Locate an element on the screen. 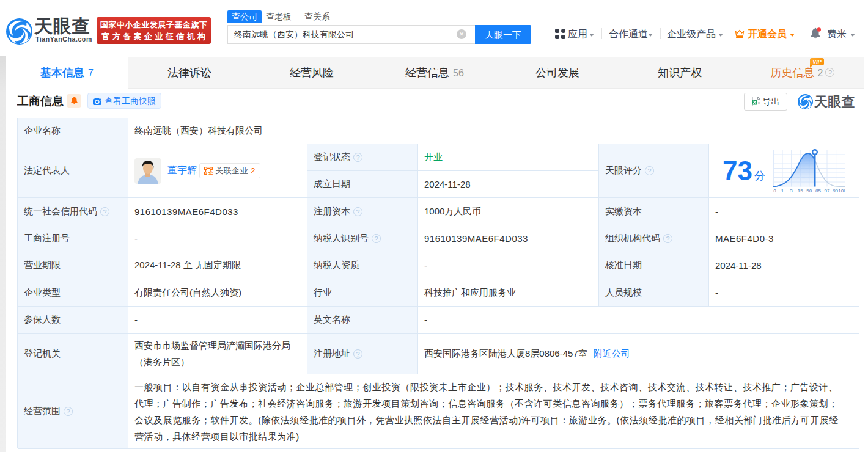 The width and height of the screenshot is (868, 452). svg-text: 企 is located at coordinates (210, 172).